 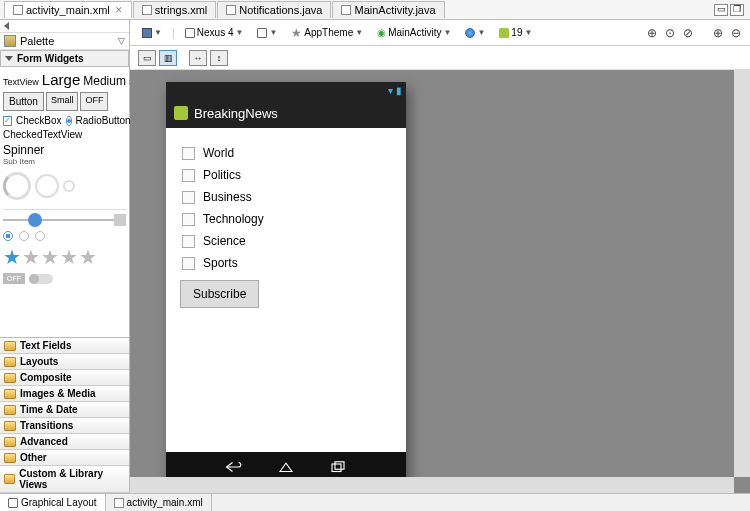 I want to click on device-selector: Nexus 4▼, so click(x=214, y=32).